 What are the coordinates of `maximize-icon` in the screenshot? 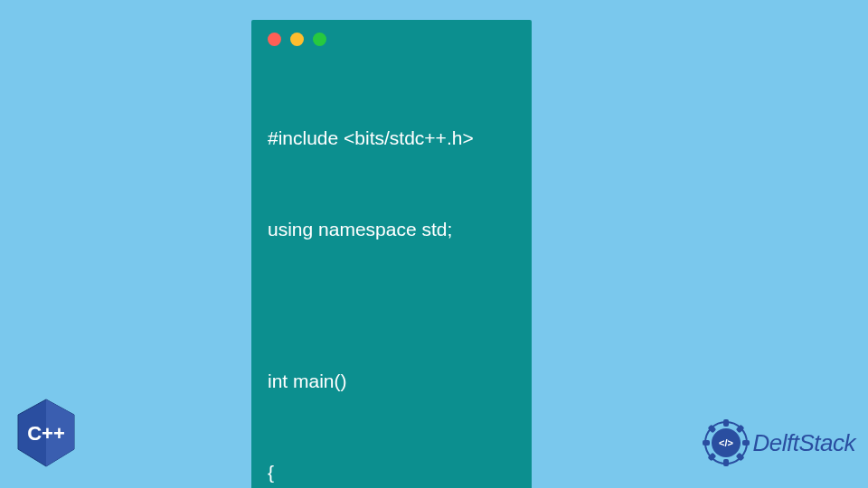 It's located at (320, 40).